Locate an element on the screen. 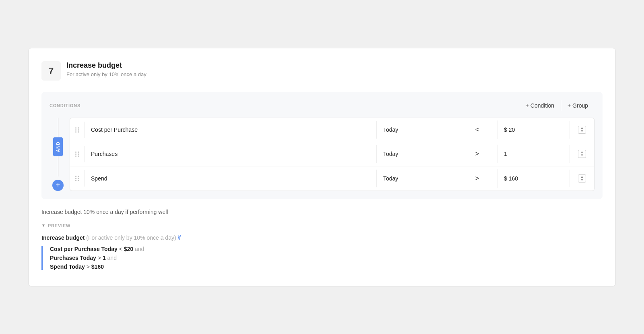 Image resolution: width=644 pixels, height=334 pixels. value-1: $ 20 is located at coordinates (534, 130).